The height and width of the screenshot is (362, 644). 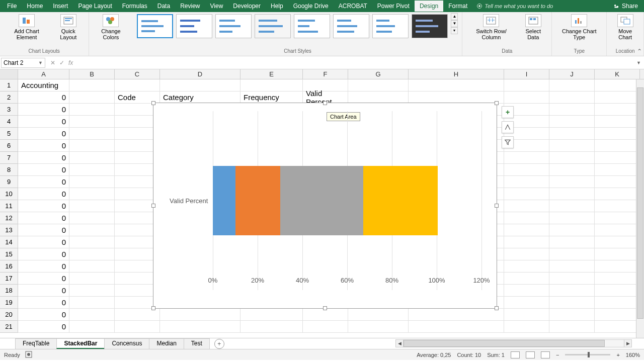 What do you see at coordinates (378, 98) in the screenshot?
I see `cell-G2` at bounding box center [378, 98].